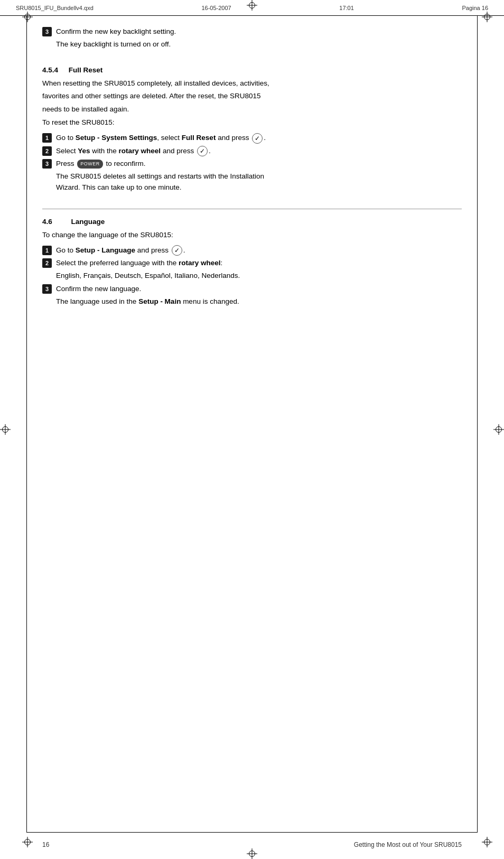 The height and width of the screenshot is (859, 504). What do you see at coordinates (259, 276) in the screenshot?
I see `step-46-2-sub: English, Français, Deutsch, Español, Ita…` at bounding box center [259, 276].